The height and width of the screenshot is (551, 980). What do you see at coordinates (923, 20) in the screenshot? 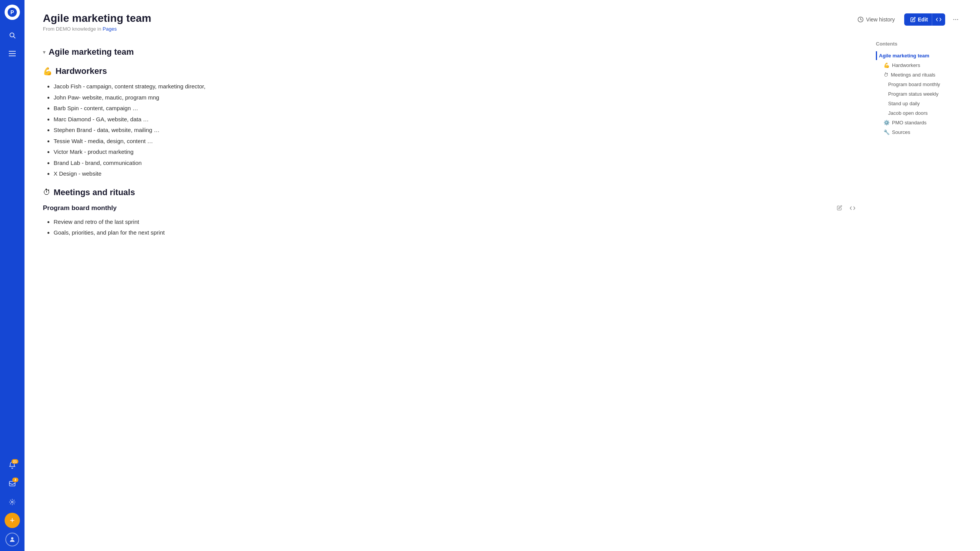
I see `edit-label: Edit` at bounding box center [923, 20].